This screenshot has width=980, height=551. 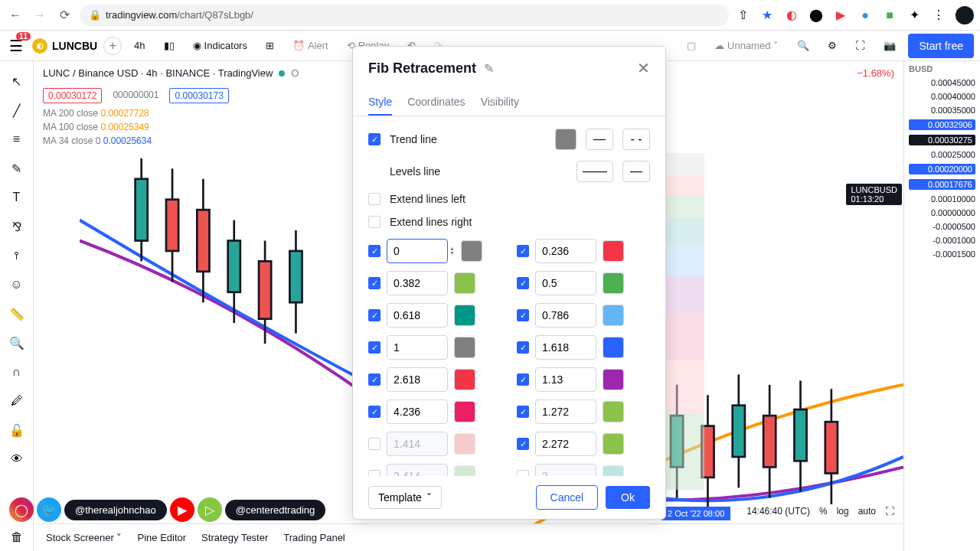 I want to click on text-tool-icon: T, so click(x=17, y=197).